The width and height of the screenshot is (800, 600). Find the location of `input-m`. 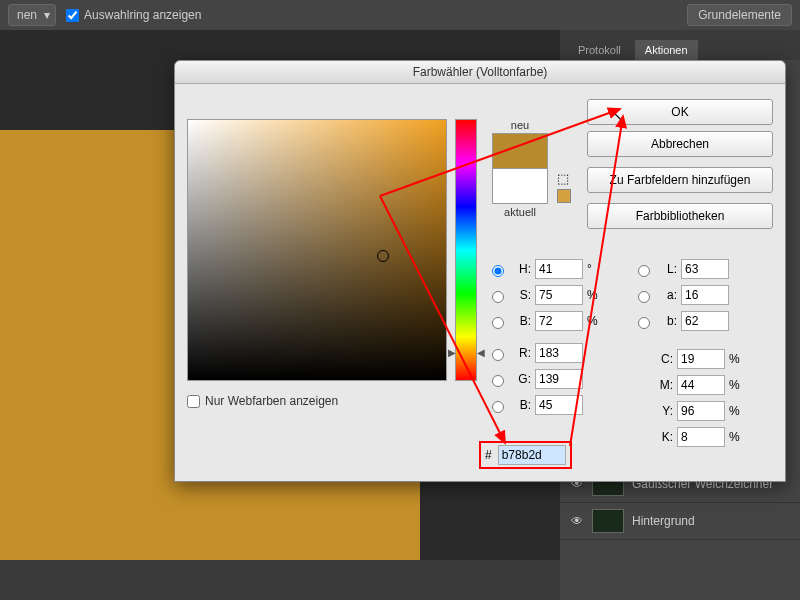

input-m is located at coordinates (701, 385).